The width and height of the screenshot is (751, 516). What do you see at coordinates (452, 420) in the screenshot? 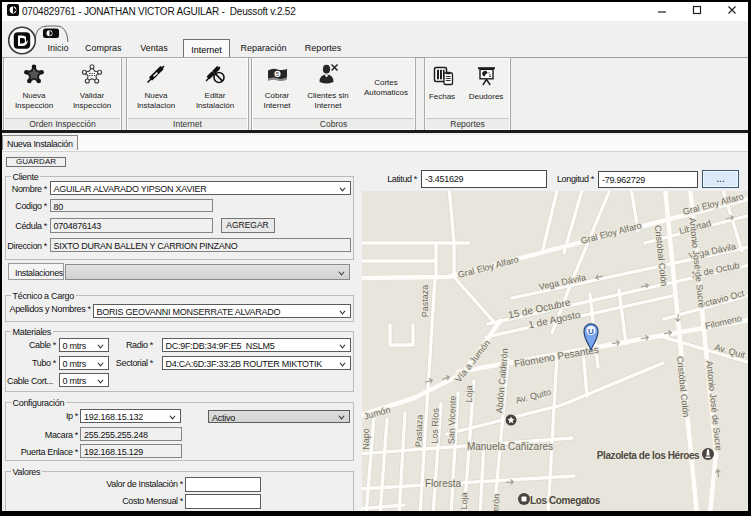
I see `svg-text: San Vicente` at bounding box center [452, 420].